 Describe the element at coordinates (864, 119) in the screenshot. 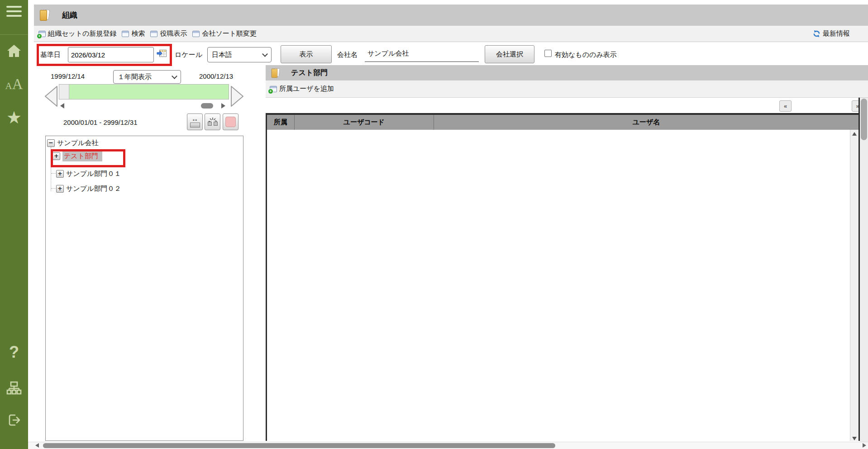

I see `vertical-scroll-thumb` at that location.